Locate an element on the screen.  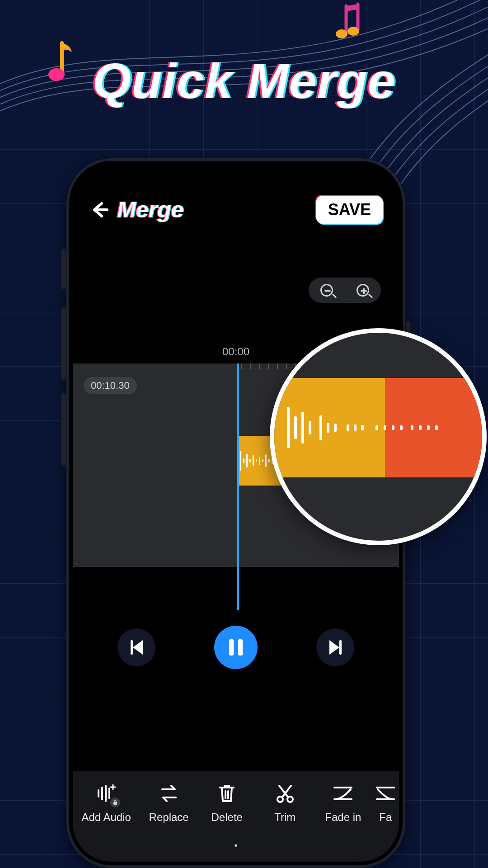
zoom-out-button is located at coordinates (327, 290).